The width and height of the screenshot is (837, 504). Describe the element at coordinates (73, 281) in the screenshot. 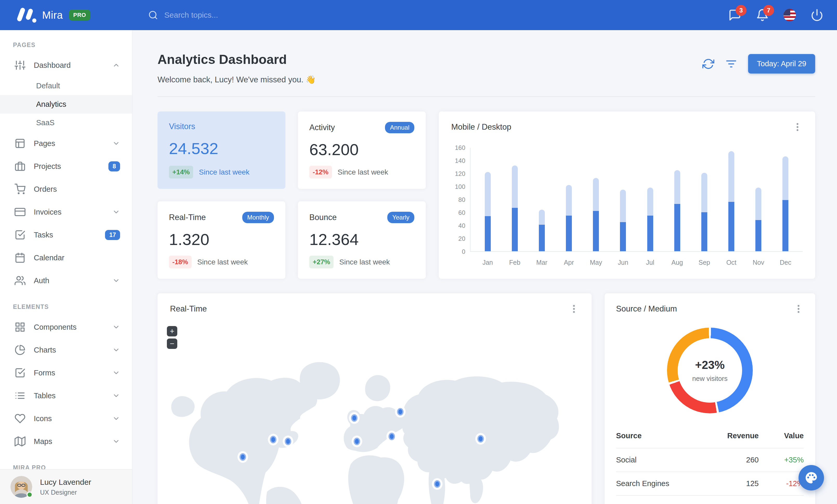

I see `sidebar-item-label: Auth` at that location.